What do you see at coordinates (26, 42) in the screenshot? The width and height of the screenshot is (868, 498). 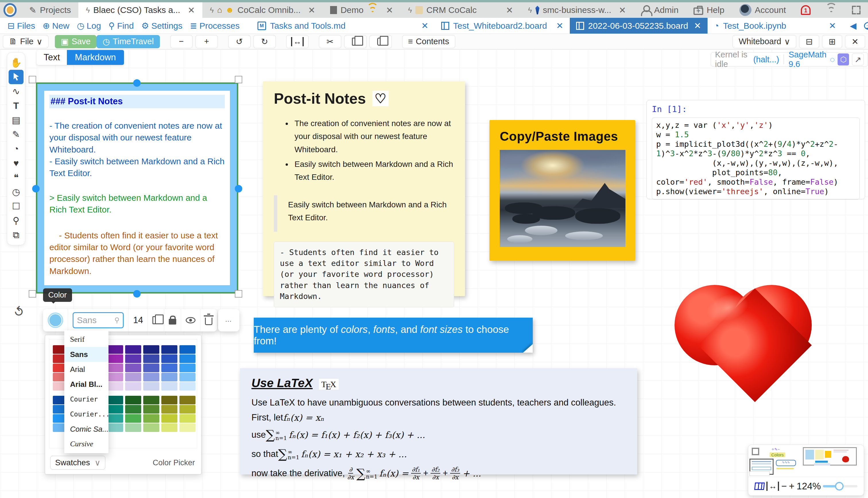 I see `file-menu-button: 🗎File∨` at bounding box center [26, 42].